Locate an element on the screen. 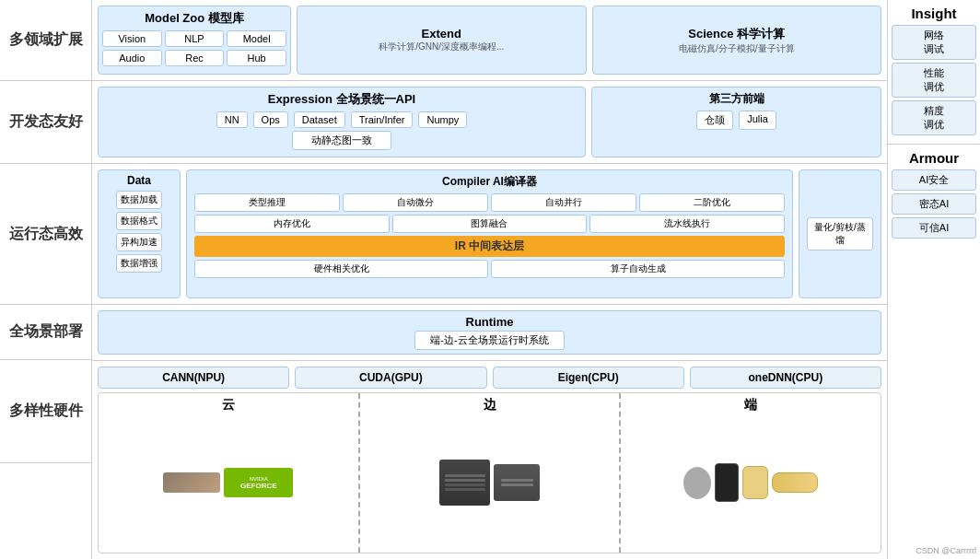 The image size is (980, 559). armour-ai-security: AI安全 is located at coordinates (934, 181).